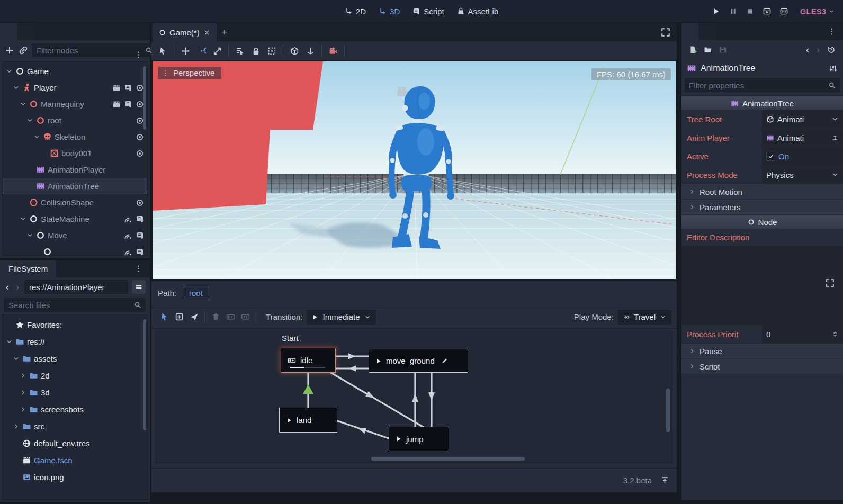 This screenshot has height=504, width=843. Describe the element at coordinates (763, 207) in the screenshot. I see `property-group: Parameters` at that location.